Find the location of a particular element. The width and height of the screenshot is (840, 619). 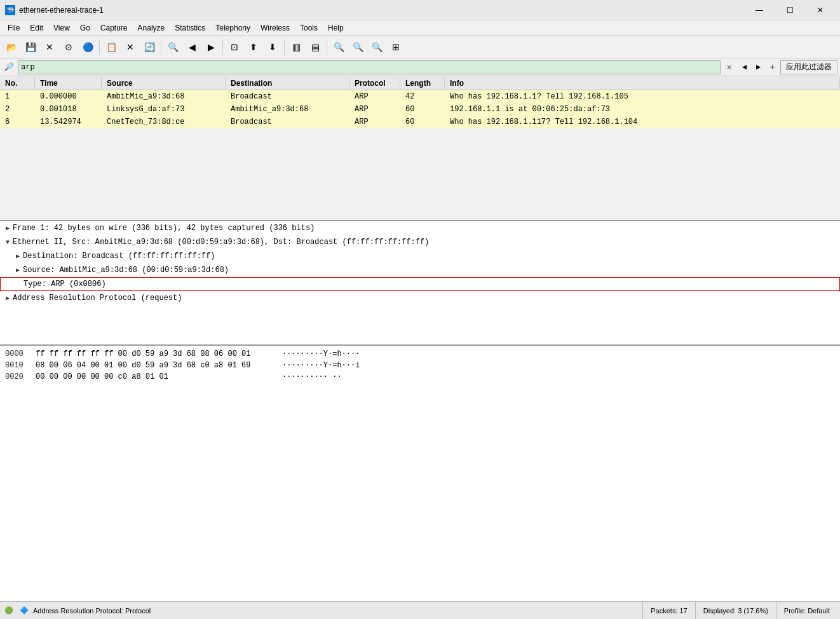

hex-bytes: 00 00 00 00 00 00 c0 a8 01 01 is located at coordinates (156, 377).